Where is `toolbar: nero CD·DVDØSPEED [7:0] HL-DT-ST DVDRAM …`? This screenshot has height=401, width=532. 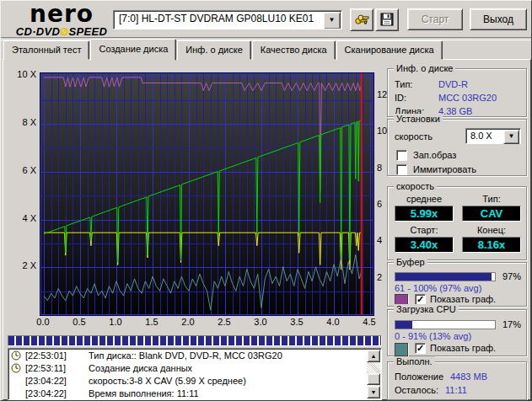
toolbar: nero CD·DVDØSPEED [7:0] HL-DT-ST DVDRAM … is located at coordinates (266, 19).